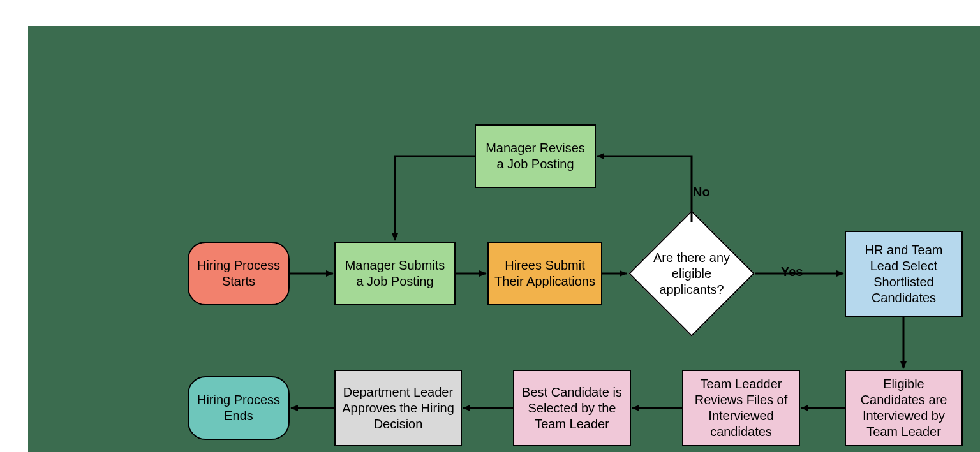  I want to click on node-shortlist: HR and Team Lead Select Shortlisted Cand…, so click(903, 274).